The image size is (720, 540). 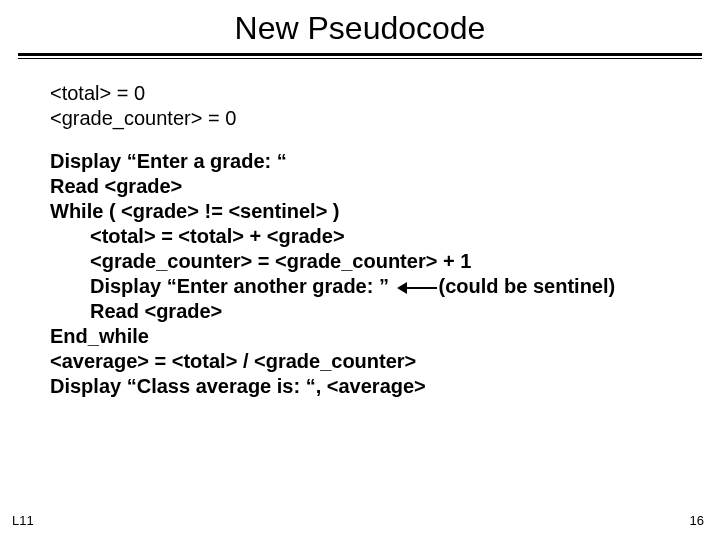 I want to click on footer-page-number: 16, so click(x=697, y=520).